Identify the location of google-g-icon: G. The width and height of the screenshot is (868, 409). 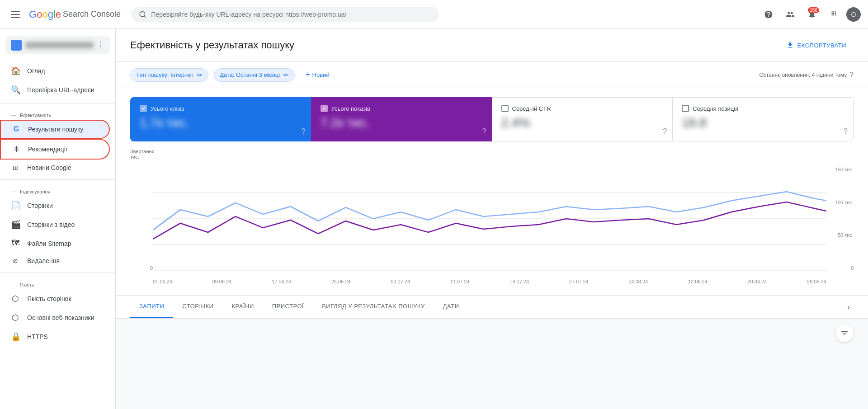
(16, 129).